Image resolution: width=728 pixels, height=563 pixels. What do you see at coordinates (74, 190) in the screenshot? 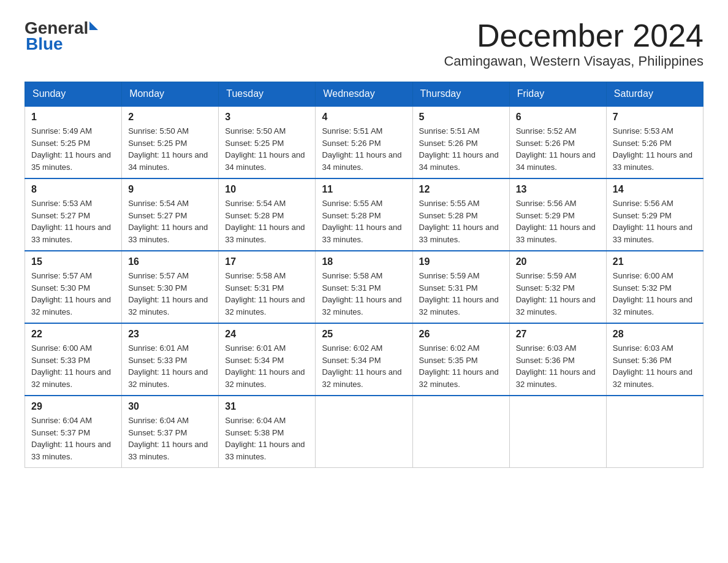
I see `day-number: 8` at bounding box center [74, 190].